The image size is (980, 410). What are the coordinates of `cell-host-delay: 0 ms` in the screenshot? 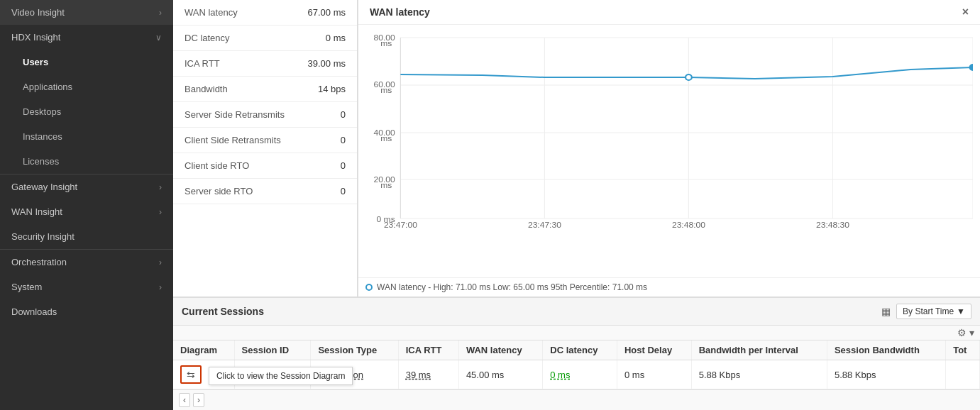 It's located at (654, 375).